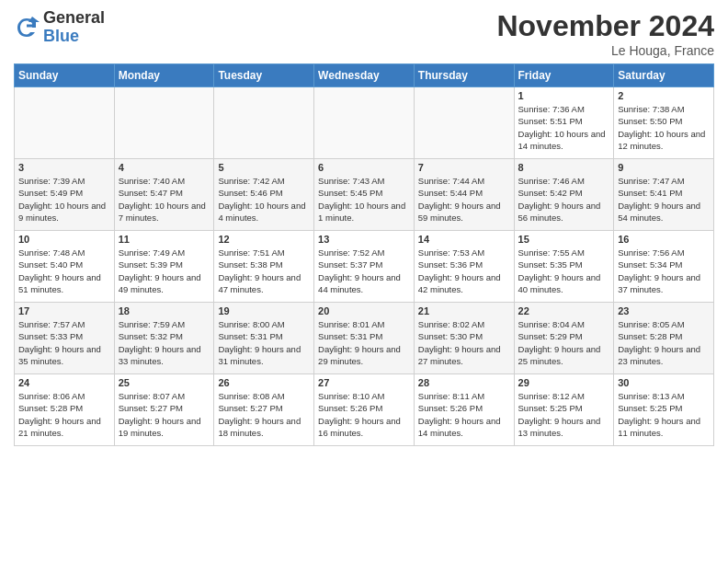 The image size is (728, 563). I want to click on day-info: Sunrise: 7:57 AM Sunset: 5:33 PM Dayligh…, so click(64, 342).